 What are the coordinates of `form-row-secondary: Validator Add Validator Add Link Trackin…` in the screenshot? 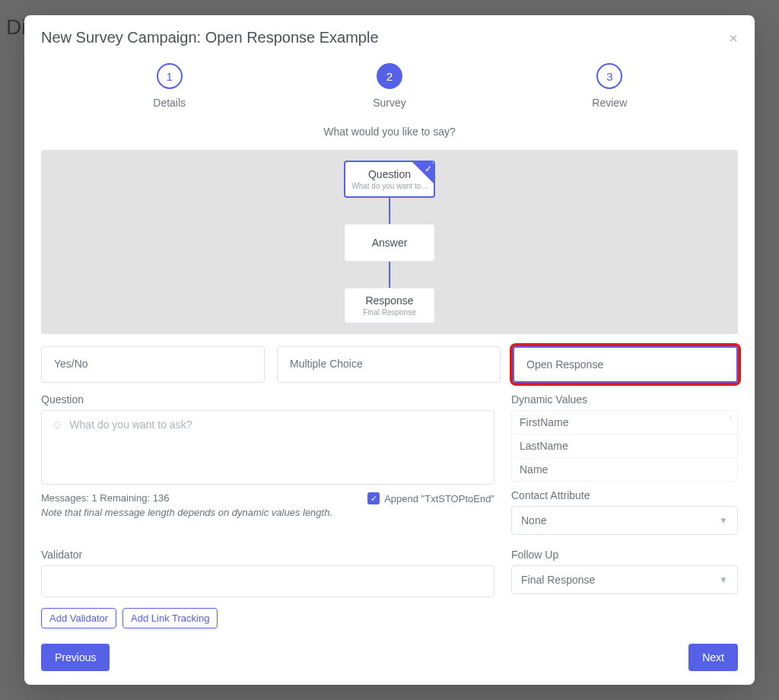 It's located at (390, 589).